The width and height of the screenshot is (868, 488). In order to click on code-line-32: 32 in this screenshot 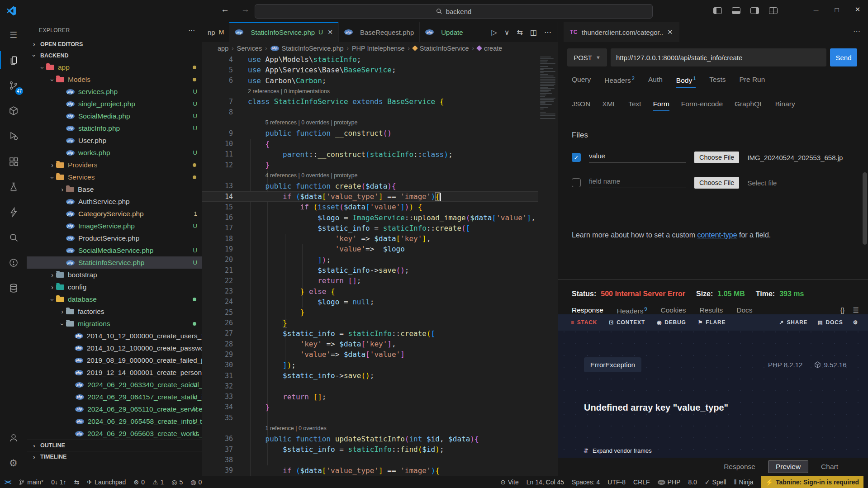, I will do `click(370, 386)`.